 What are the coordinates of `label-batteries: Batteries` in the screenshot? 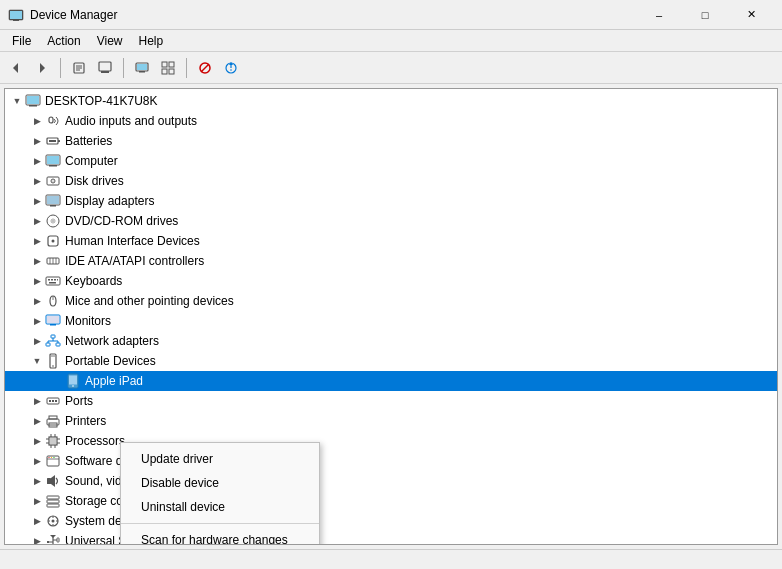 It's located at (88, 141).